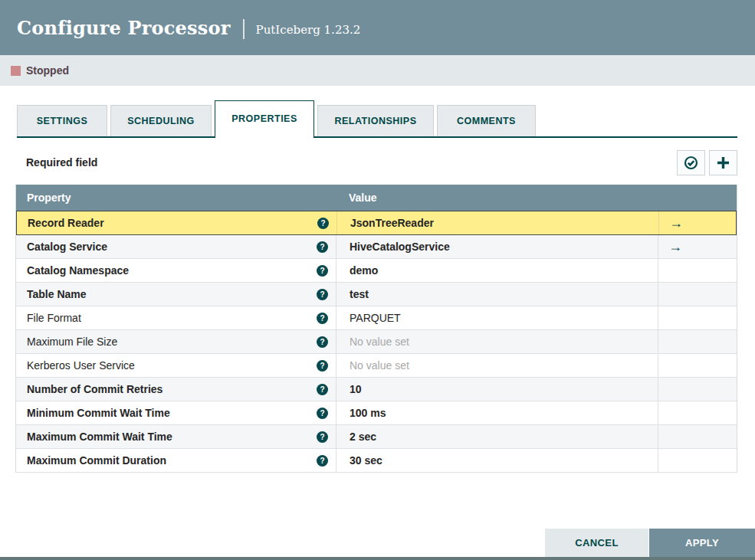  What do you see at coordinates (48, 70) in the screenshot?
I see `status-label: Stopped` at bounding box center [48, 70].